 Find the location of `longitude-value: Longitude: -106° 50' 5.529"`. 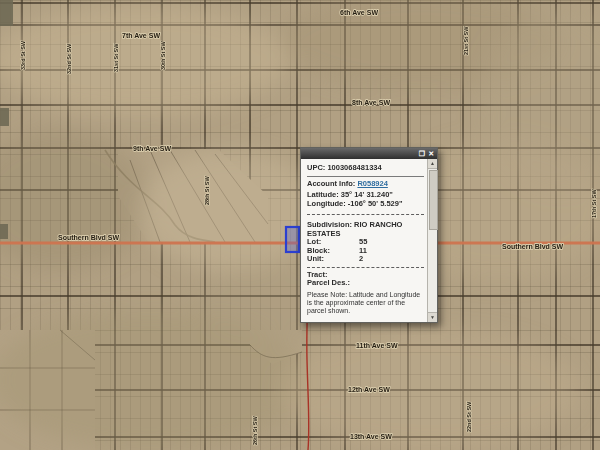

longitude-value: Longitude: -106° 50' 5.529" is located at coordinates (366, 204).